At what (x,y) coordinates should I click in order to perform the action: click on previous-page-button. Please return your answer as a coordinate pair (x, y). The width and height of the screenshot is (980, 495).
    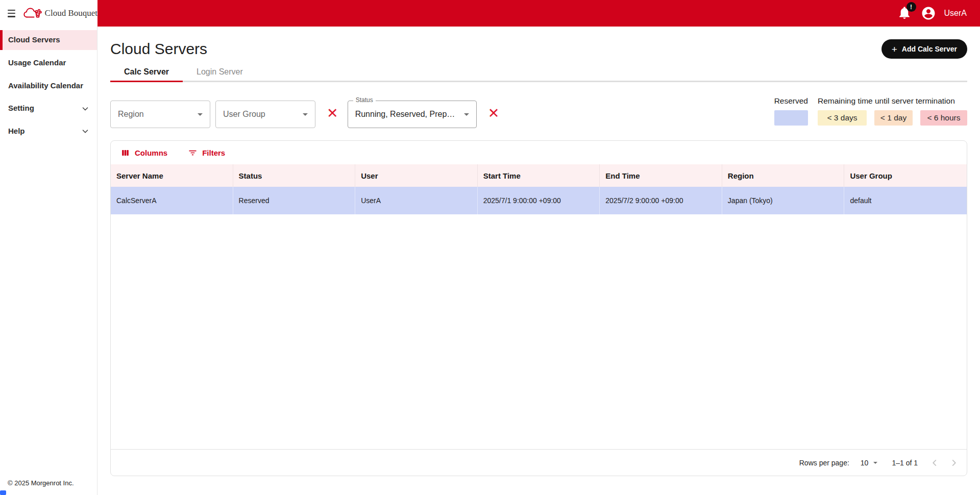
    Looking at the image, I should click on (935, 463).